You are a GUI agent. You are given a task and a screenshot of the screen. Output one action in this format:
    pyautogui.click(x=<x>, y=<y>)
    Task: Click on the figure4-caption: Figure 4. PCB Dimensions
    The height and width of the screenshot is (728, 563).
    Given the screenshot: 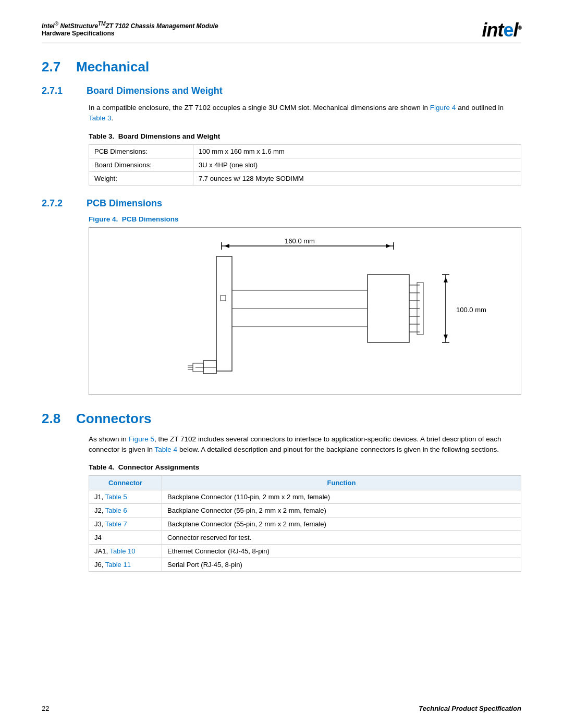 What is the action you would take?
    pyautogui.click(x=305, y=219)
    